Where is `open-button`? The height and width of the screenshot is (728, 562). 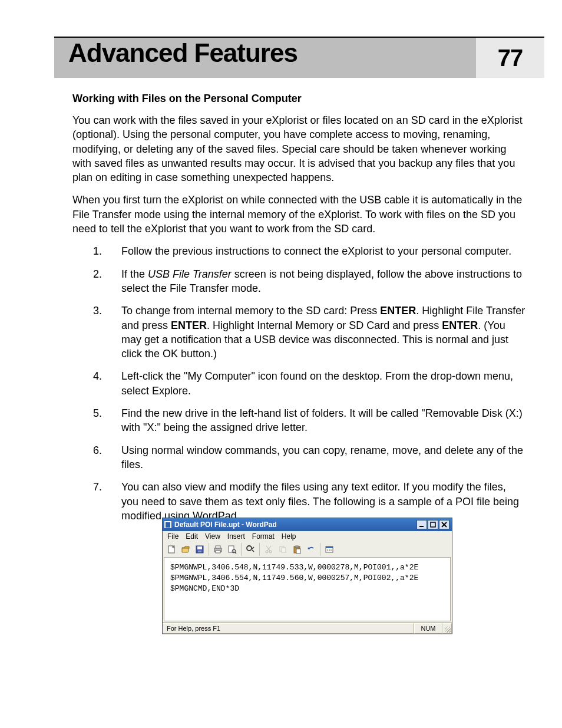
open-button is located at coordinates (186, 549).